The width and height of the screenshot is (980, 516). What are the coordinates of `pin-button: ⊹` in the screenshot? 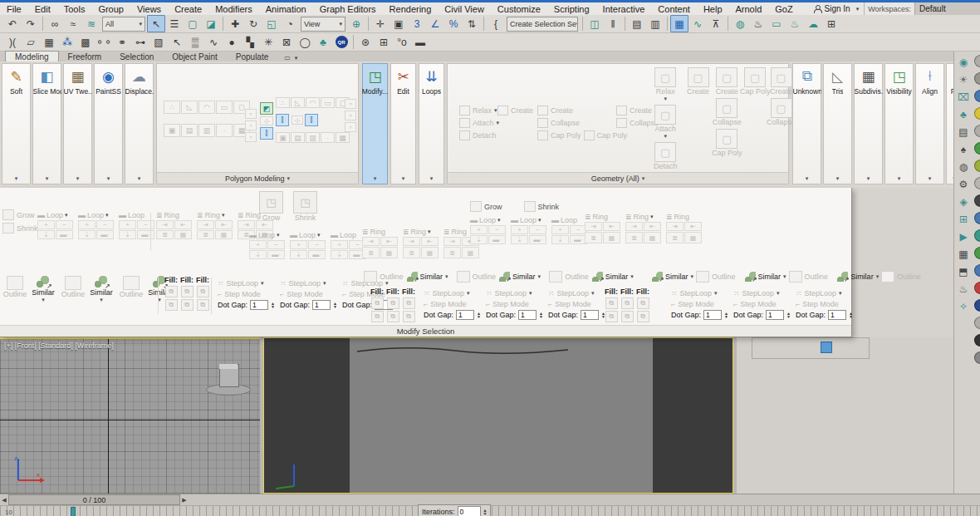 It's located at (267, 121).